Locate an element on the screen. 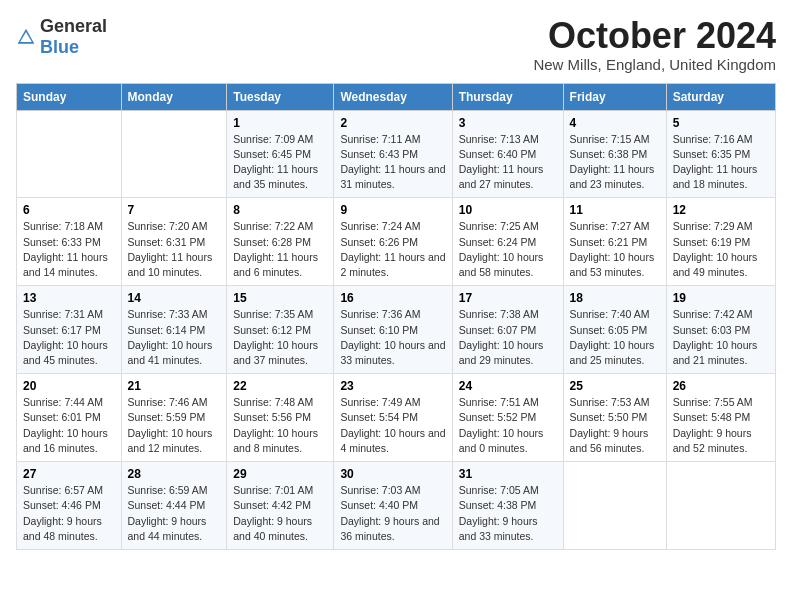 Image resolution: width=792 pixels, height=612 pixels. weekday-header-wednesday: Wednesday is located at coordinates (393, 96).